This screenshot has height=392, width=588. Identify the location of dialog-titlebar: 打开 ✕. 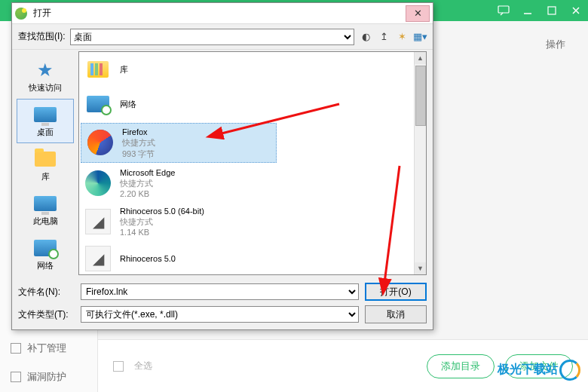
(222, 14).